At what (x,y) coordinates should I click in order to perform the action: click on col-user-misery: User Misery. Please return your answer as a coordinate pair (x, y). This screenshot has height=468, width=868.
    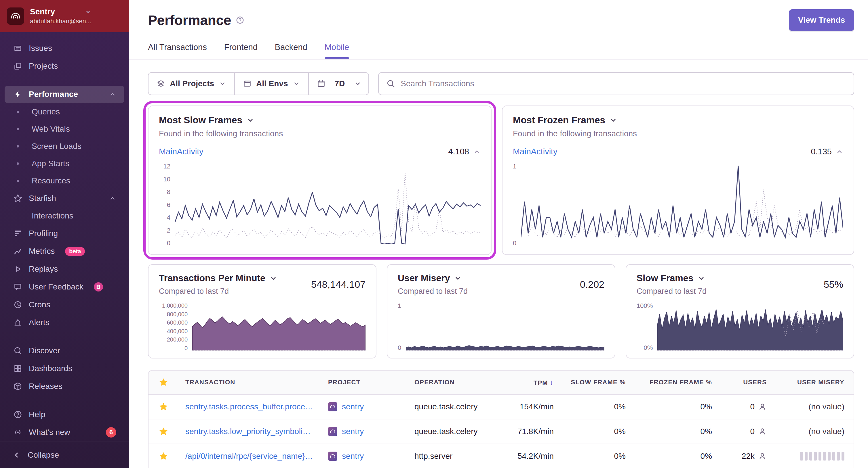
    Looking at the image, I should click on (815, 382).